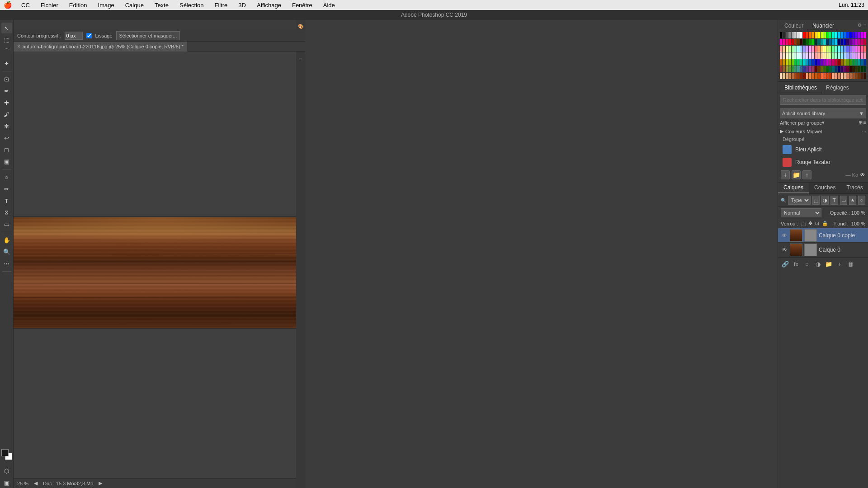 This screenshot has width=868, height=488. I want to click on menu-aide: Aide, so click(329, 5).